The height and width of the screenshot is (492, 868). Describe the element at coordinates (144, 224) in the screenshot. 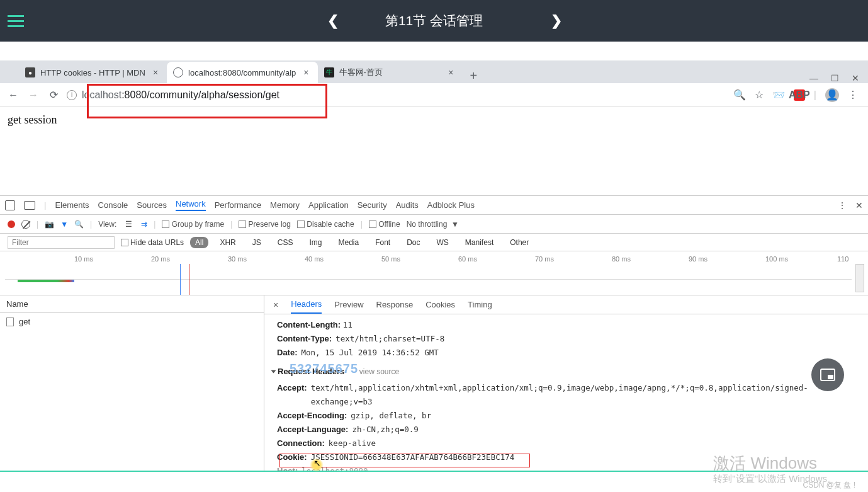

I see `view-waterfall-icon: ⇉` at that location.